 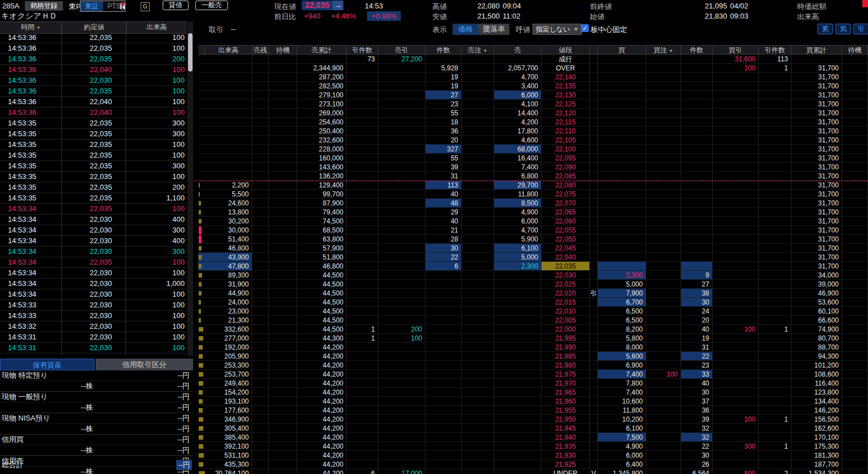 I want to click on cell-sq: 11,800, so click(x=518, y=194).